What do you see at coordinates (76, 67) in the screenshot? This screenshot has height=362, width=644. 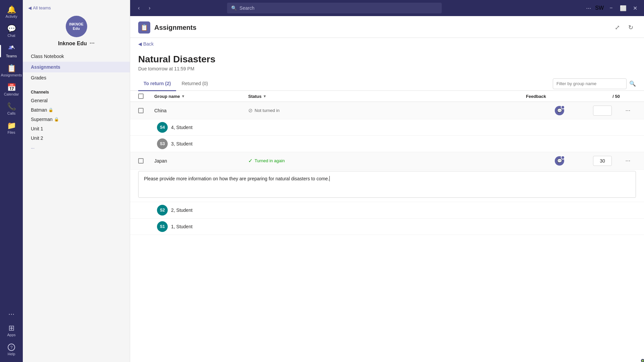 I see `menu-item-assignments: Assignments` at bounding box center [76, 67].